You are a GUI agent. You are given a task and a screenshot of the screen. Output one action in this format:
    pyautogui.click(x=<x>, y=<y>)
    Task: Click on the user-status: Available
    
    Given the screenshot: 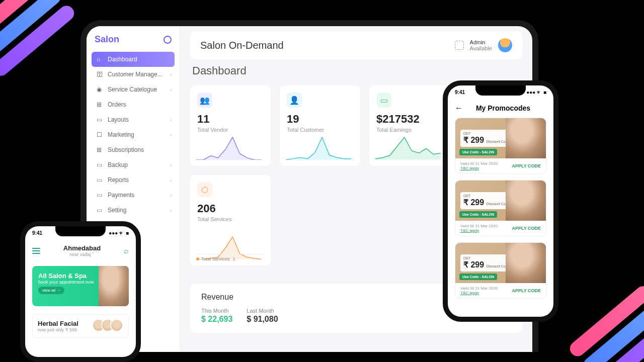 What is the action you would take?
    pyautogui.click(x=481, y=48)
    